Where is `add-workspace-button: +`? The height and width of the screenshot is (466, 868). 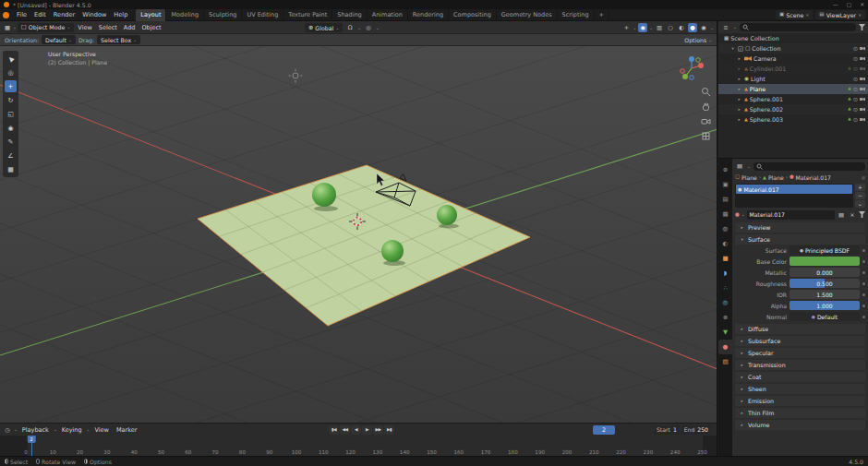
add-workspace-button: + is located at coordinates (602, 15).